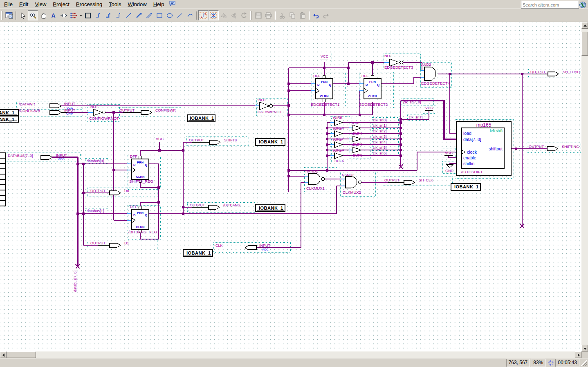 The height and width of the screenshot is (367, 588). Describe the element at coordinates (466, 187) in the screenshot. I see `iobank-label-5: IOBANK_1` at that location.